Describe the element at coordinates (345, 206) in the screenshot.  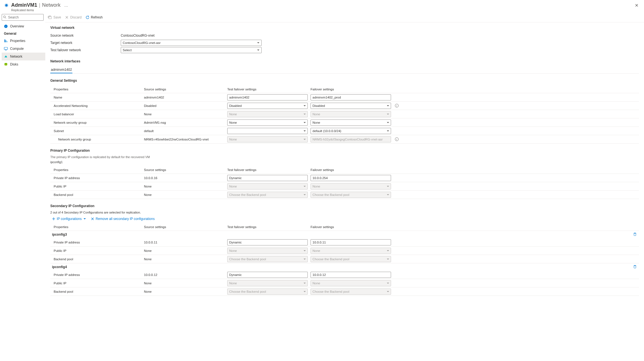
I see `secondary-ip-title: Secondary IP Configuration` at that location.